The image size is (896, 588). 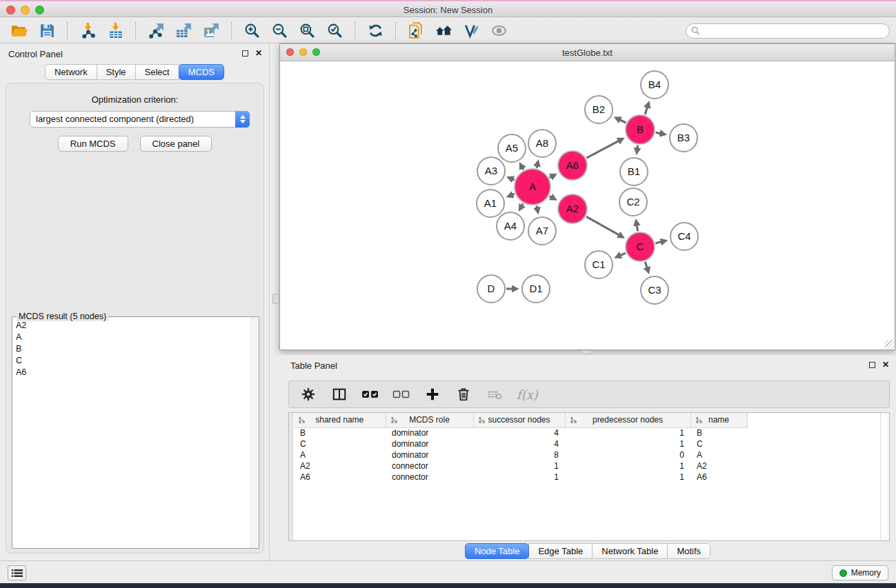 What do you see at coordinates (513, 194) in the screenshot?
I see `graph-edge-A-A1` at bounding box center [513, 194].